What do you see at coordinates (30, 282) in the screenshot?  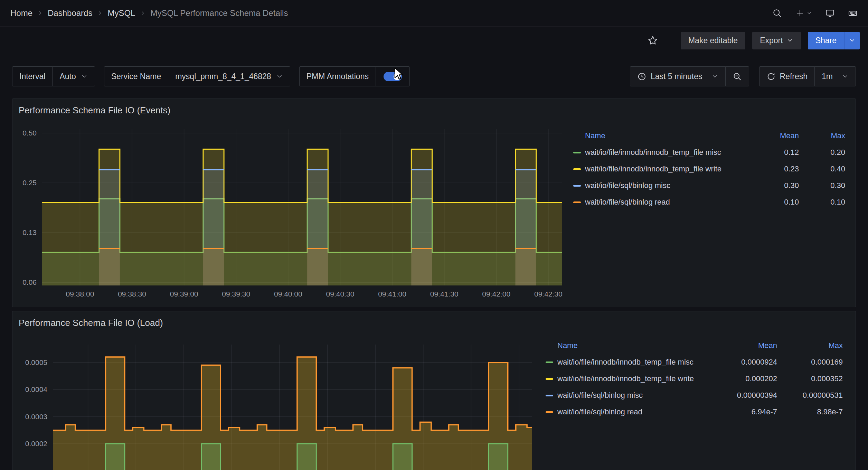 I see `svg-text: 0.06` at bounding box center [30, 282].